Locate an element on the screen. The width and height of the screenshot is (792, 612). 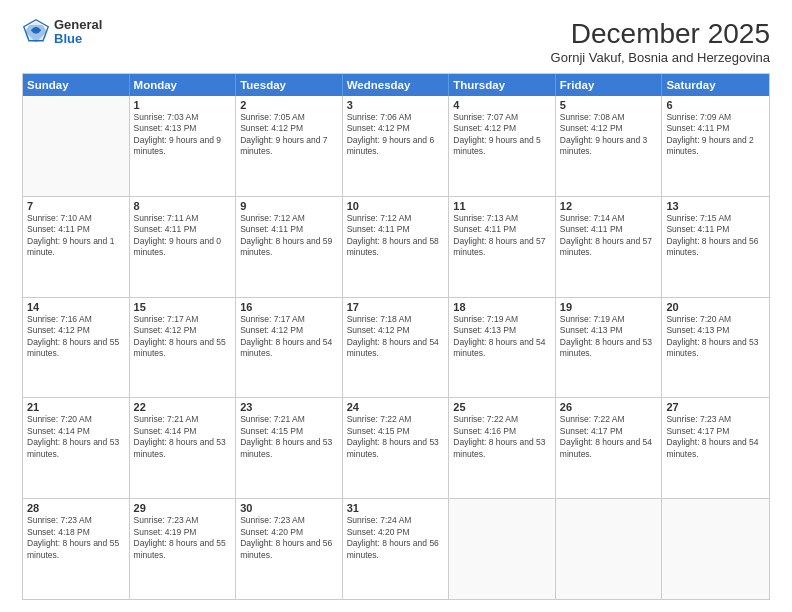
calendar-cell: 15Sunrise: 7:17 AMSunset: 4:12 PMDayligh… is located at coordinates (184, 348).